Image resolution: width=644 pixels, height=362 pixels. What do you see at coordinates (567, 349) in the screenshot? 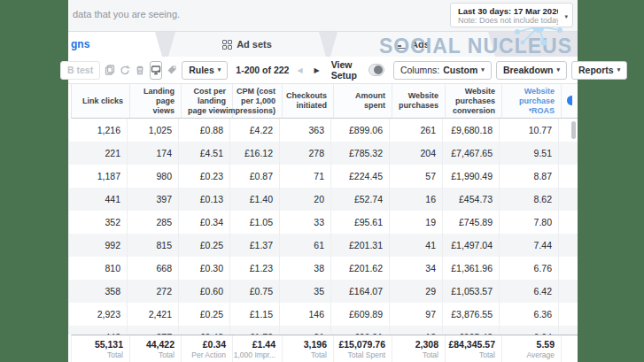
I see `totals-cell-spacer` at bounding box center [567, 349].